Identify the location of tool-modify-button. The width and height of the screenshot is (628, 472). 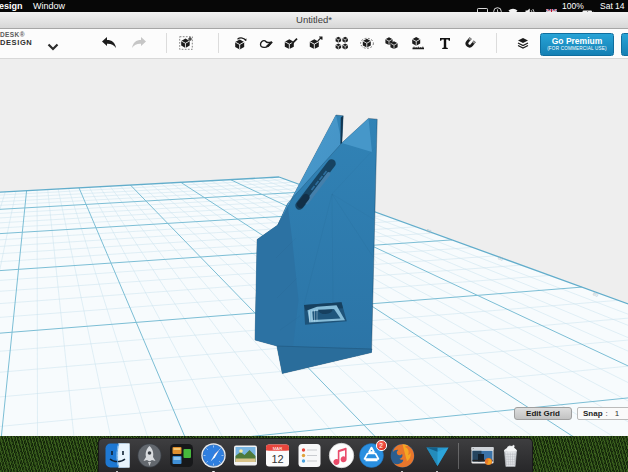
(316, 44).